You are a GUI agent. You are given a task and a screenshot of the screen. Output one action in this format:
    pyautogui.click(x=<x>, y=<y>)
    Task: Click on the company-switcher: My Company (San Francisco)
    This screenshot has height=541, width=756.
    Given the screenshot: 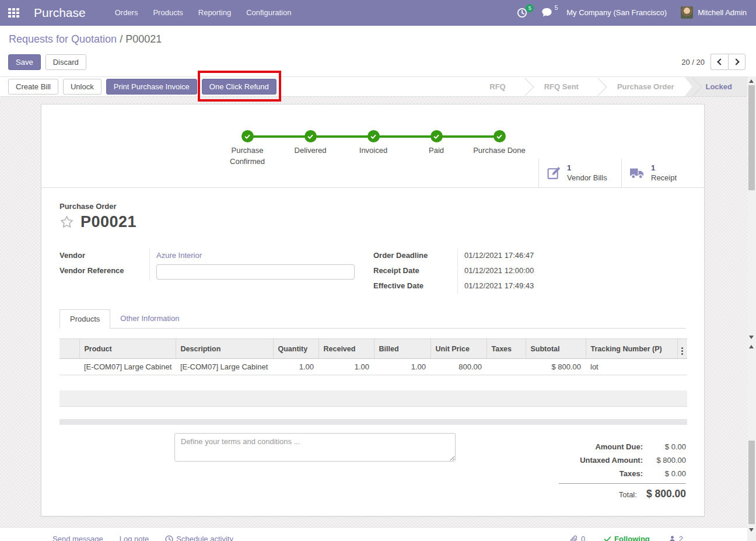 What is the action you would take?
    pyautogui.click(x=617, y=13)
    